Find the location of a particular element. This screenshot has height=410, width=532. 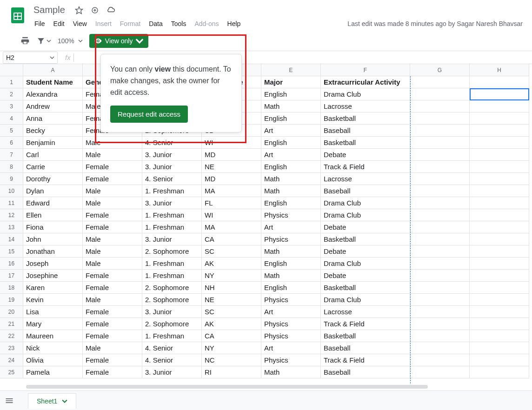

cell: Track & Field is located at coordinates (366, 360).